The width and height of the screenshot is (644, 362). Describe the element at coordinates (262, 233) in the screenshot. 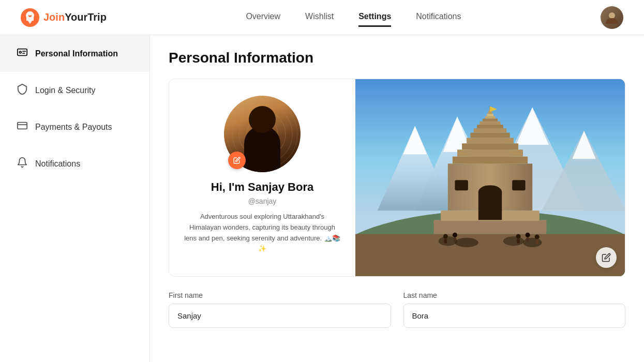

I see `profile-bio: Adventurous soul exploring Uttarakhand's…` at that location.